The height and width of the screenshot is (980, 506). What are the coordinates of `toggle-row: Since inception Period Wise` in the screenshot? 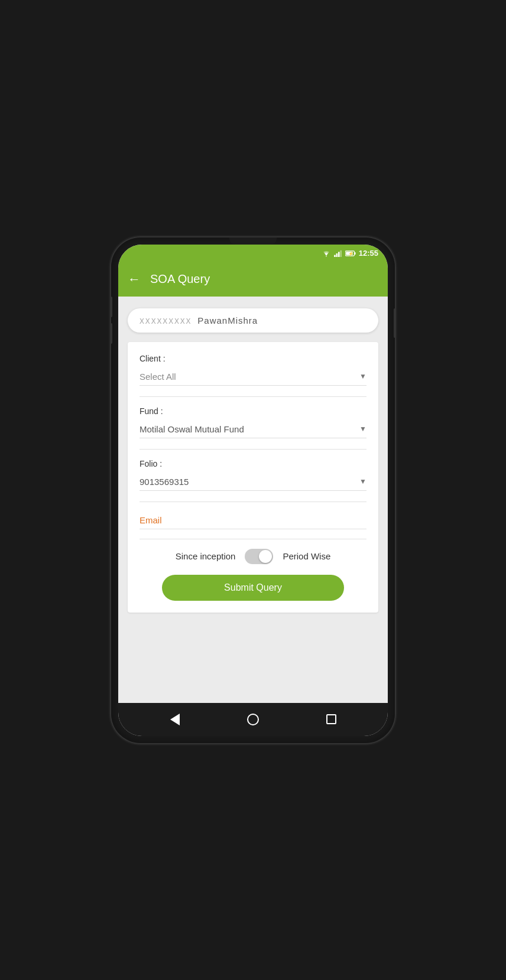 It's located at (253, 556).